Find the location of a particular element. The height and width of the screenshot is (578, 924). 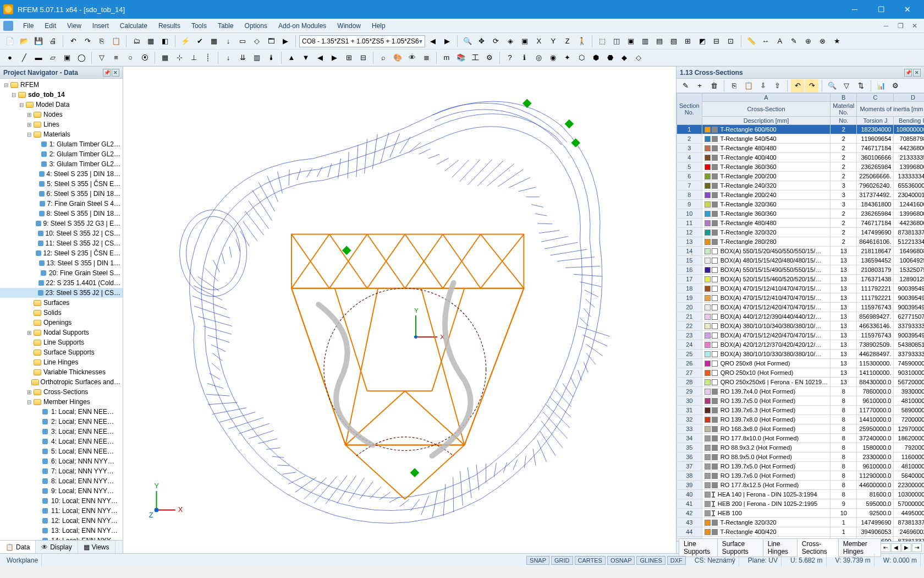

crosssec-lib-button: 工 is located at coordinates (475, 58).